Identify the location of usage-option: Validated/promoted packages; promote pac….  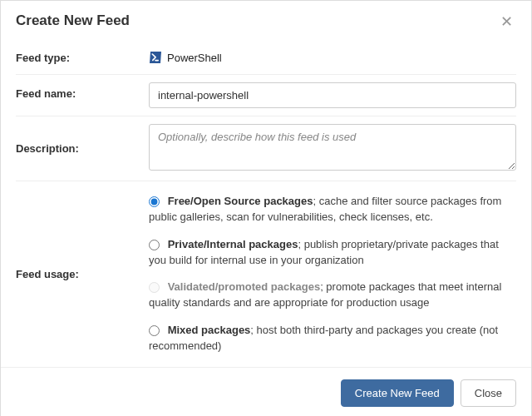
(332, 295).